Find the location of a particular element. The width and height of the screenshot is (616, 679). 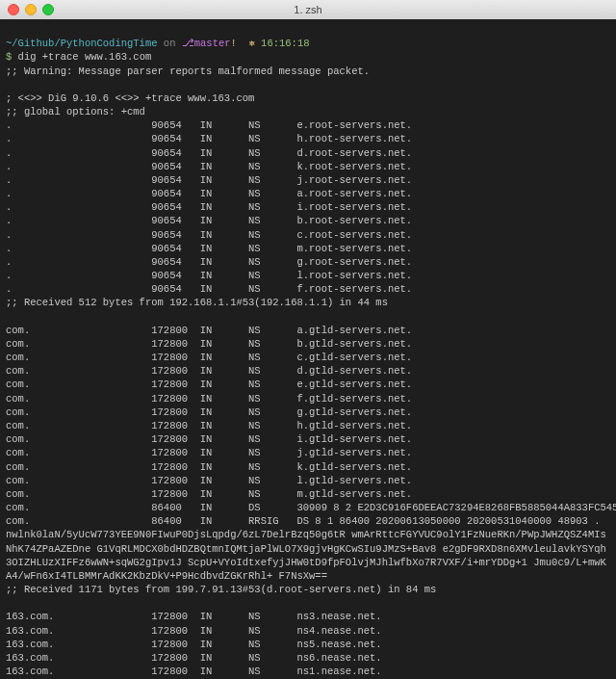

dns-record: com. 172800 IN NS e.gtld-servers.net. is located at coordinates (209, 384).